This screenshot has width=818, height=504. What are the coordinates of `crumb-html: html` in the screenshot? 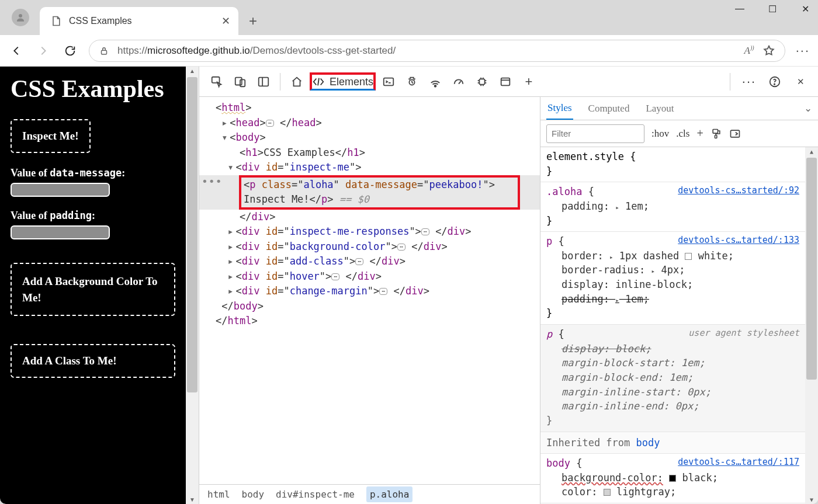 It's located at (219, 494).